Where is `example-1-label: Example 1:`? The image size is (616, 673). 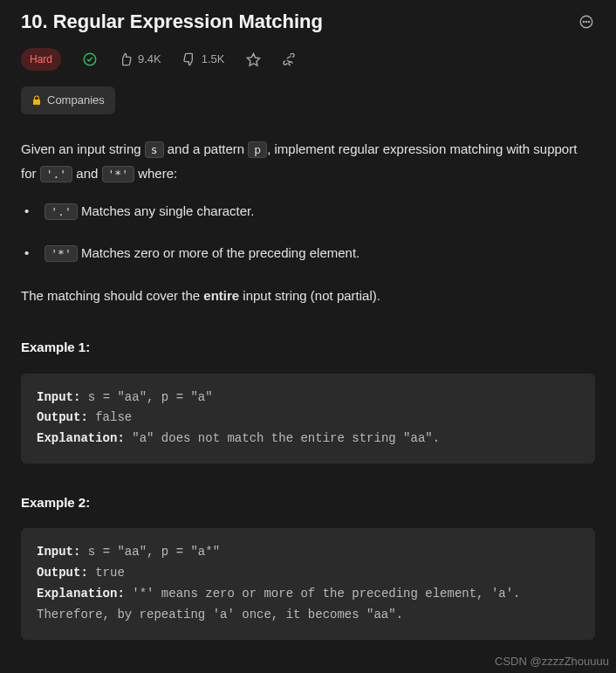 example-1-label: Example 1: is located at coordinates (308, 347).